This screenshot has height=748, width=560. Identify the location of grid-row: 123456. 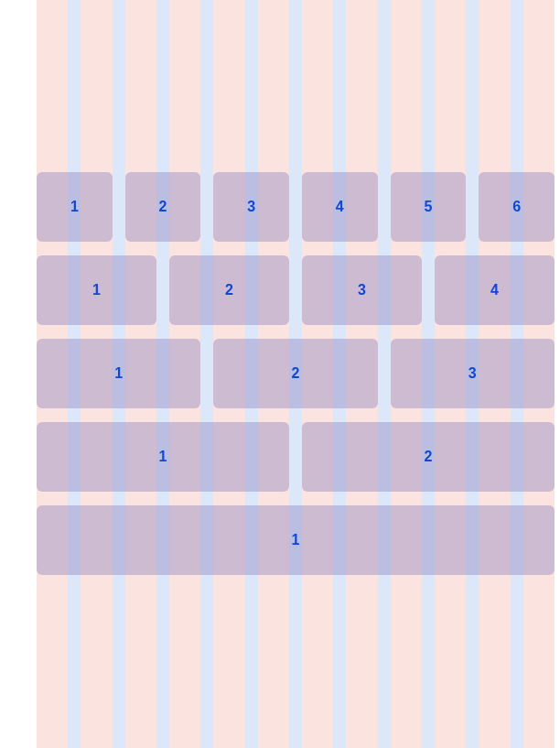
(296, 207).